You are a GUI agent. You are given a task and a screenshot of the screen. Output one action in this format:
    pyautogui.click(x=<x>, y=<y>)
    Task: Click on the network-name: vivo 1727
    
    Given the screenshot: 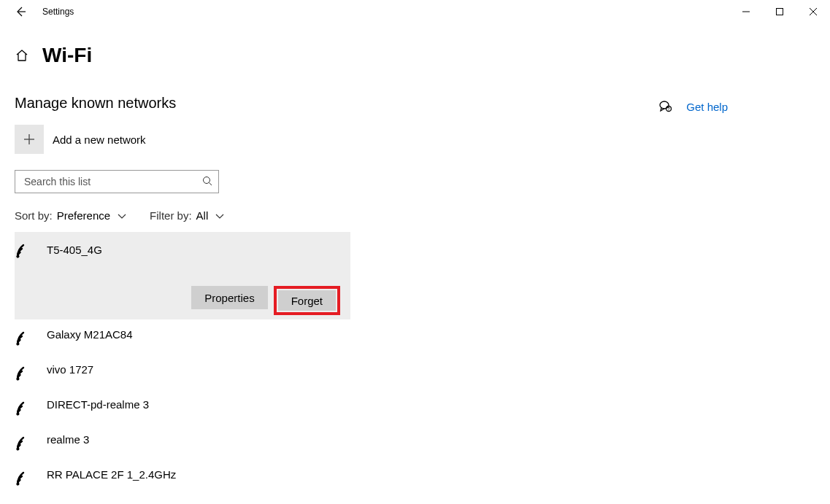 What is the action you would take?
    pyautogui.click(x=70, y=369)
    